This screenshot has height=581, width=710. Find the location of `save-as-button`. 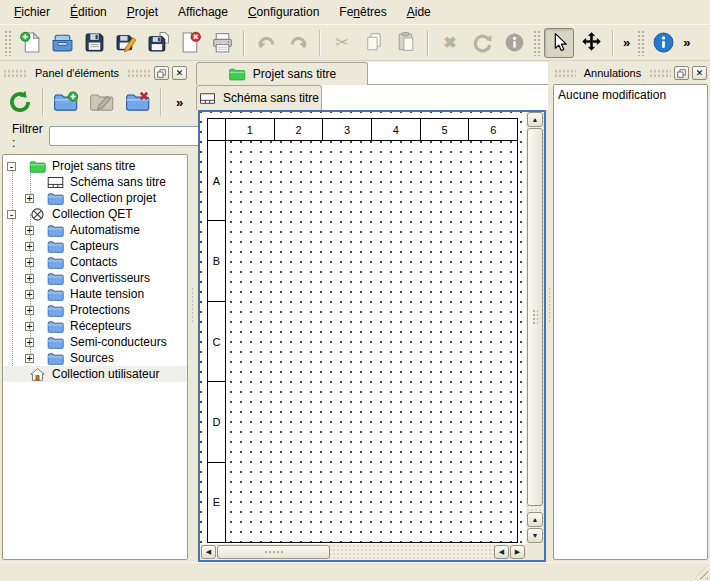

save-as-button is located at coordinates (126, 43).